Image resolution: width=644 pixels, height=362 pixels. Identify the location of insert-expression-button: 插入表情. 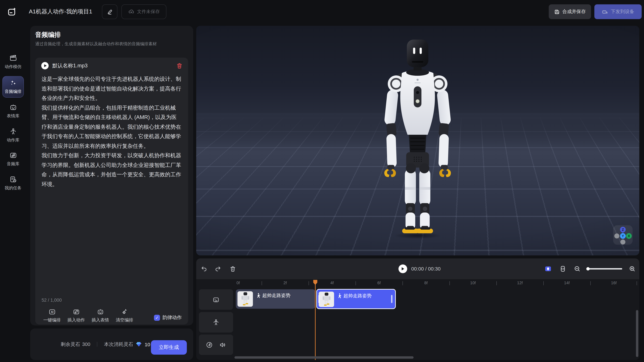
(100, 316).